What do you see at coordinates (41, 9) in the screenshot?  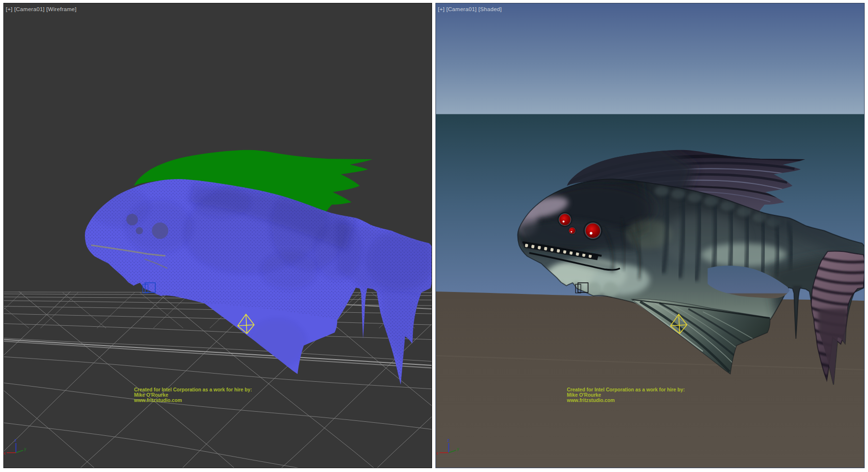 I see `svg-text: [+] [Camera01] [Wireframe]` at bounding box center [41, 9].